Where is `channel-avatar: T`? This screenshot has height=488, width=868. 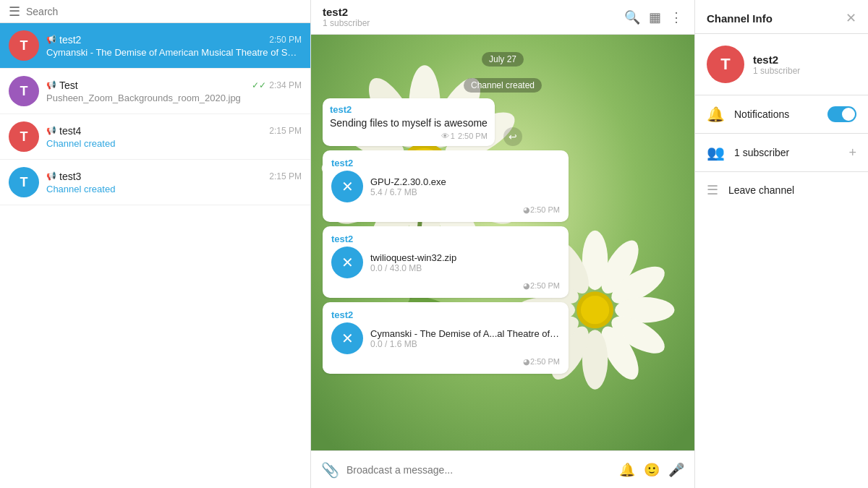 channel-avatar: T is located at coordinates (726, 64).